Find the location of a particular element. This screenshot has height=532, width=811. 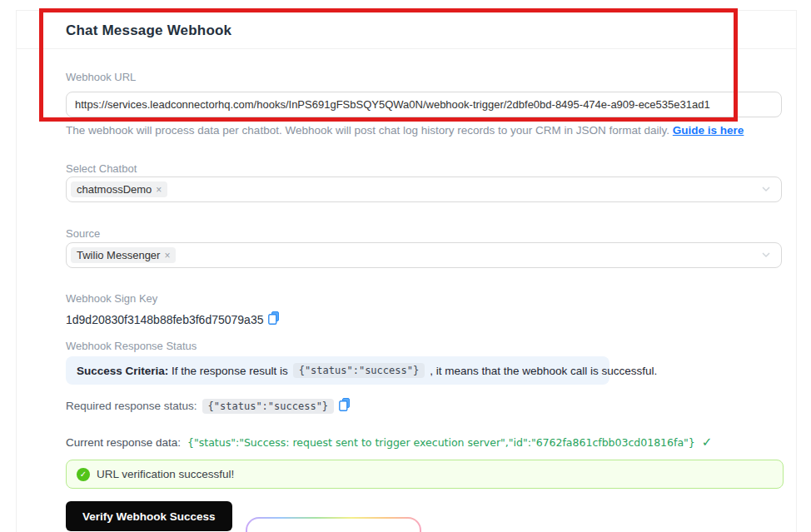

criteria-code: {"status":"success"} is located at coordinates (360, 370).